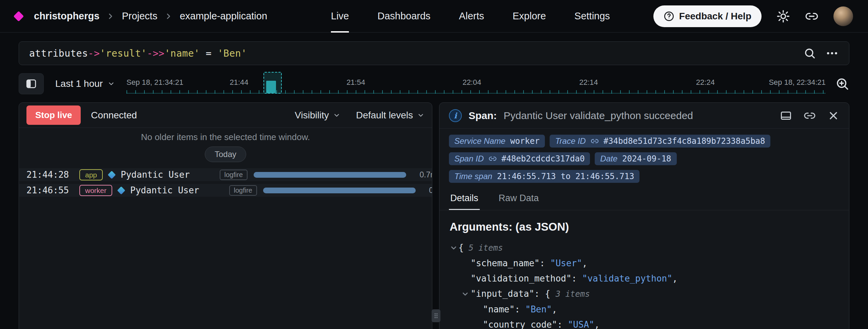 The image size is (868, 329). What do you see at coordinates (499, 309) in the screenshot?
I see `json-token: "name"` at bounding box center [499, 309].